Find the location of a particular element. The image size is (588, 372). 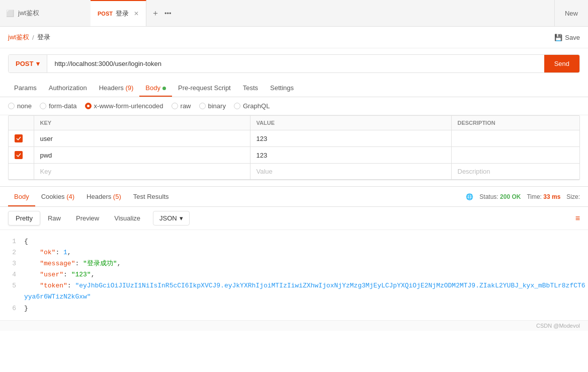

row1-checkbox is located at coordinates (19, 138).